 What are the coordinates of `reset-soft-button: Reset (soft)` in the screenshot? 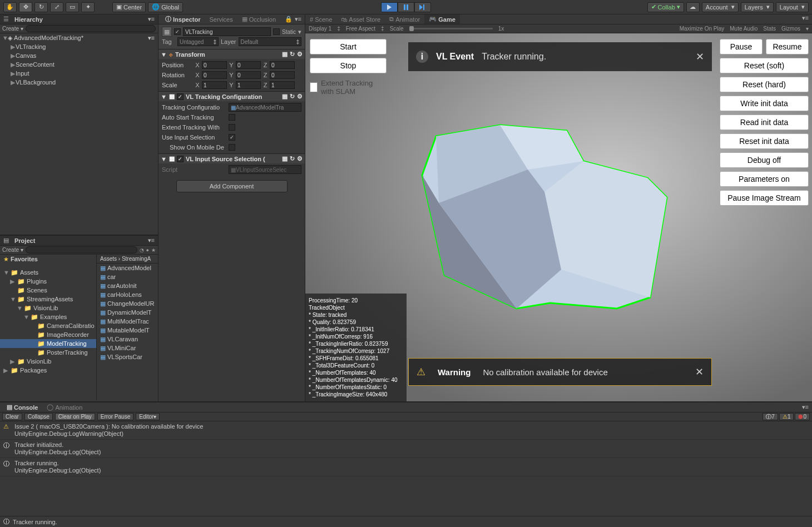 It's located at (764, 66).